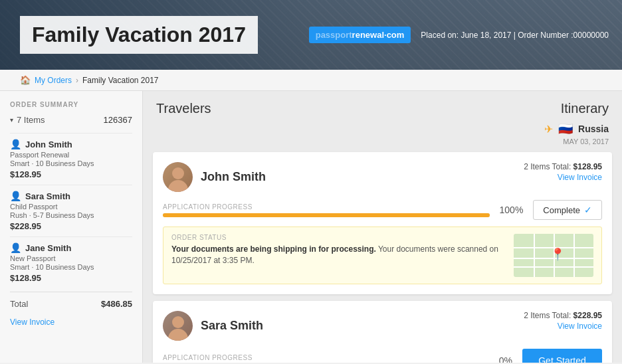 This screenshot has height=364, width=622. I want to click on john-card-header: John Smith 2 Items Total: $128.95 View I…, so click(383, 177).